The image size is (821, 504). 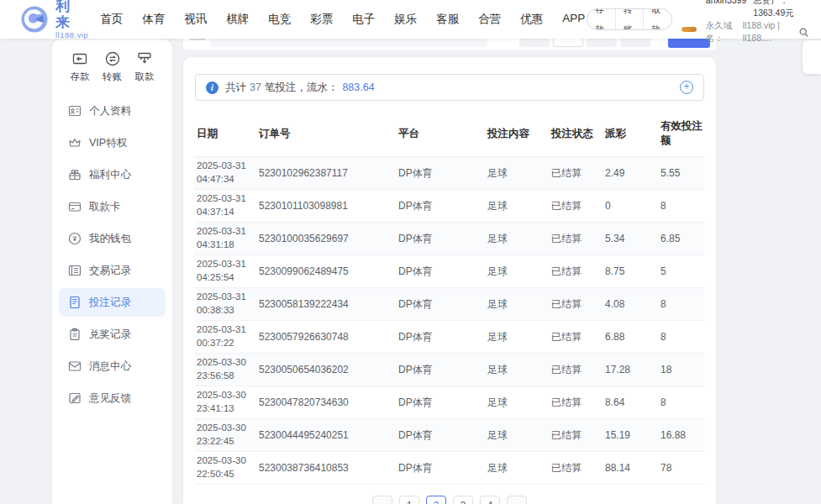 I want to click on brand-logo: 利 来 ll188.vip, so click(x=54, y=20).